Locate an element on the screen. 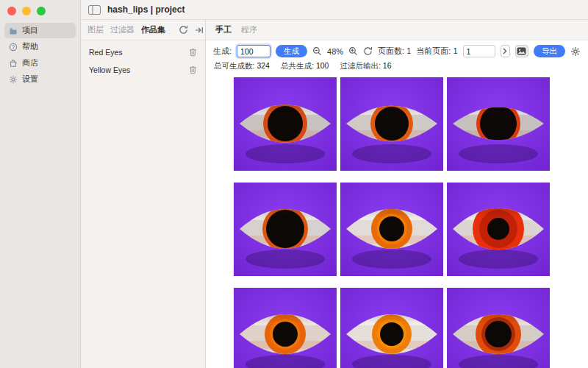 The image size is (588, 368). sidebar-item-settings: 设置 is located at coordinates (40, 79).